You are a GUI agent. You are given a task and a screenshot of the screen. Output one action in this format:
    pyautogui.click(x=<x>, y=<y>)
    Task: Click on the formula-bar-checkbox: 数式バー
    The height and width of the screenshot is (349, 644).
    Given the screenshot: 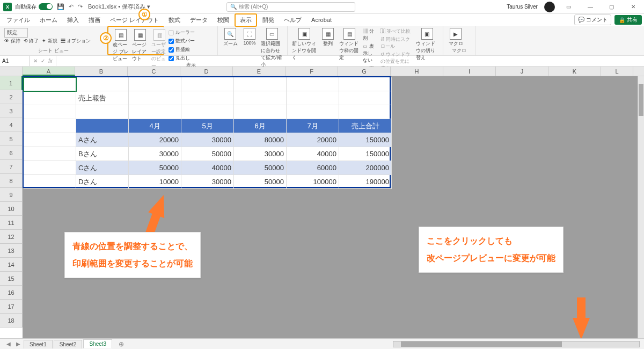 What is the action you would take?
    pyautogui.click(x=191, y=41)
    